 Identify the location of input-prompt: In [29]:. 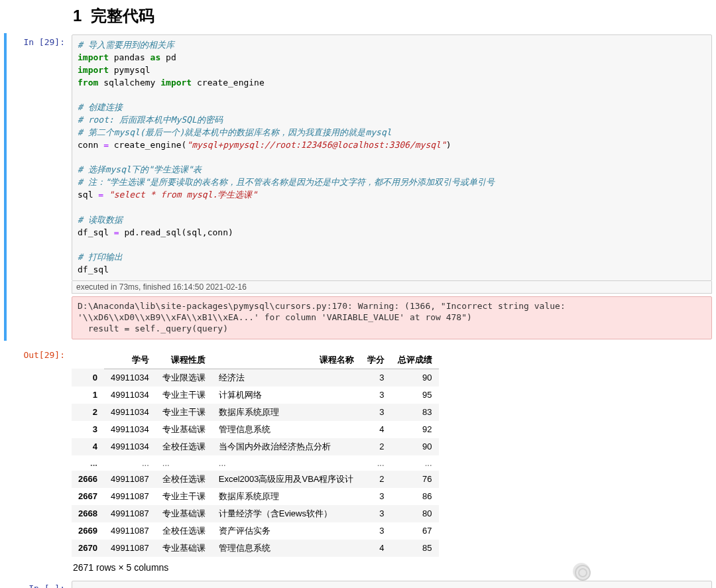
(39, 187).